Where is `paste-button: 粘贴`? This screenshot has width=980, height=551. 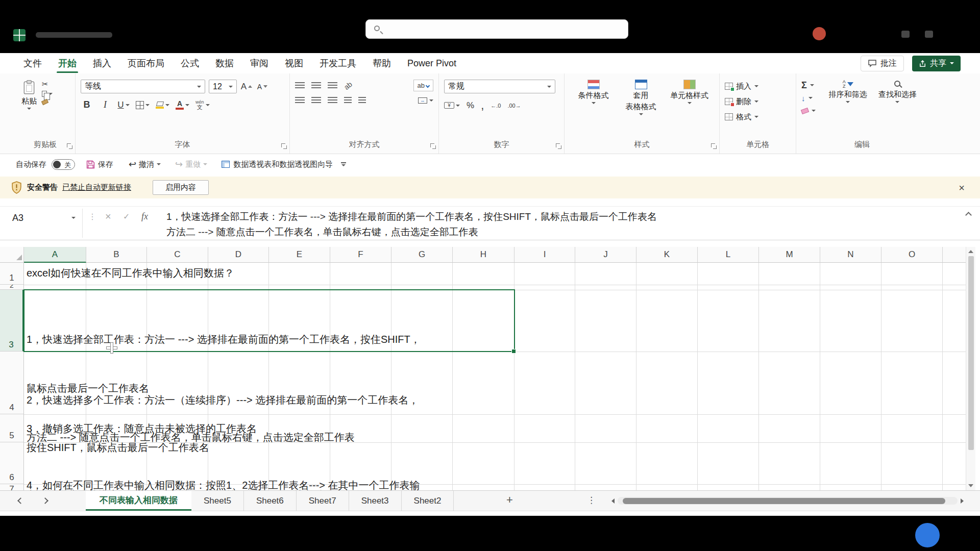
paste-button: 粘贴 is located at coordinates (29, 95).